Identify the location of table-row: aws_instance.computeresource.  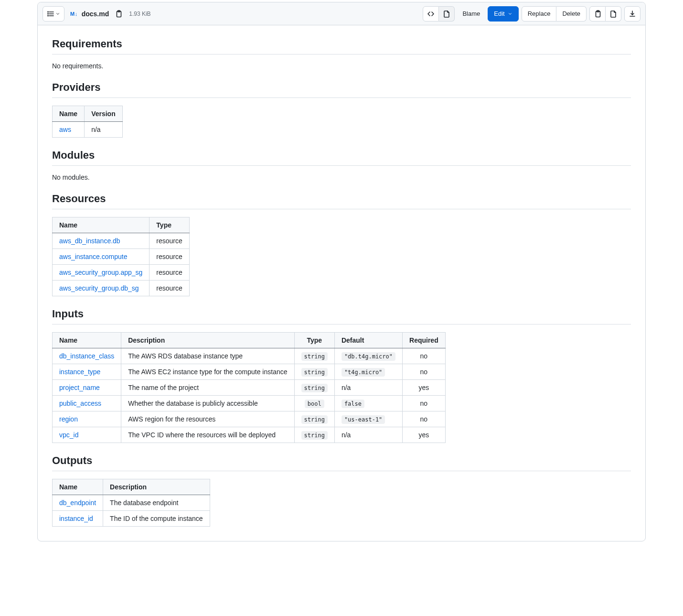
(121, 257).